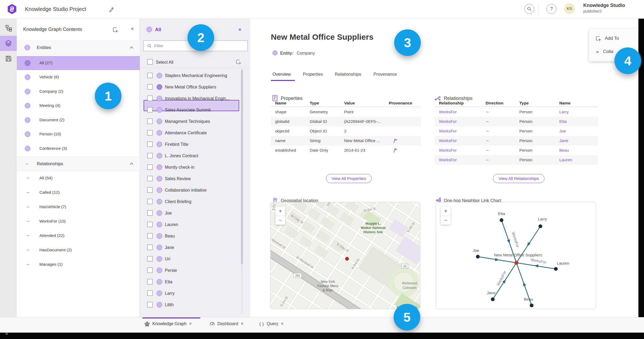 This screenshot has height=339, width=644. Describe the element at coordinates (517, 263) in the screenshot. I see `chart-node-center` at that location.